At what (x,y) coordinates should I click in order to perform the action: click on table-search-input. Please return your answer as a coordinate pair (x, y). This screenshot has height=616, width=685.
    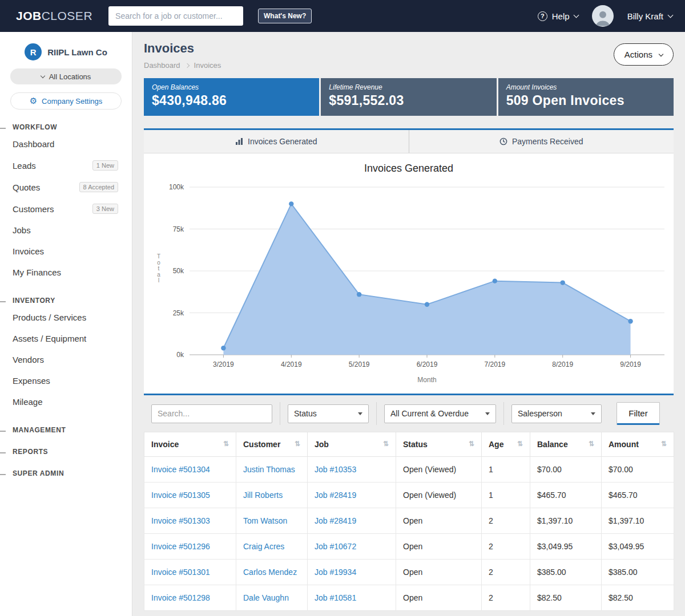
    Looking at the image, I should click on (212, 414).